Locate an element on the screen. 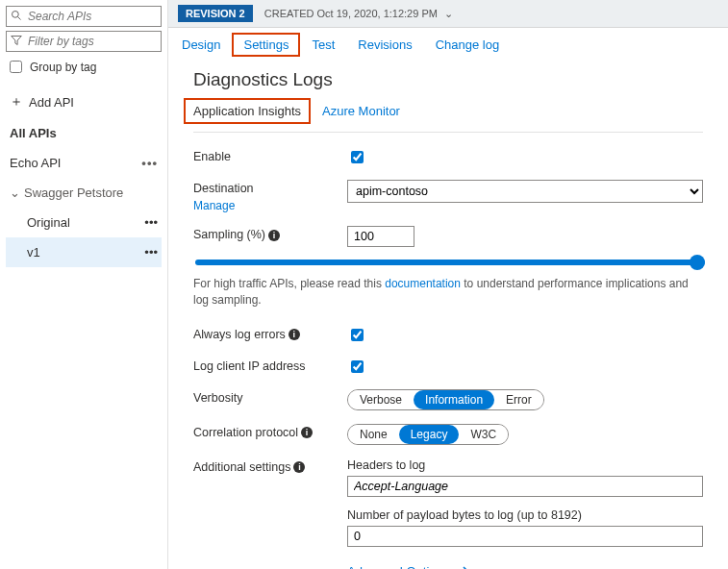 The width and height of the screenshot is (728, 569). filter-tags-input is located at coordinates (84, 41).